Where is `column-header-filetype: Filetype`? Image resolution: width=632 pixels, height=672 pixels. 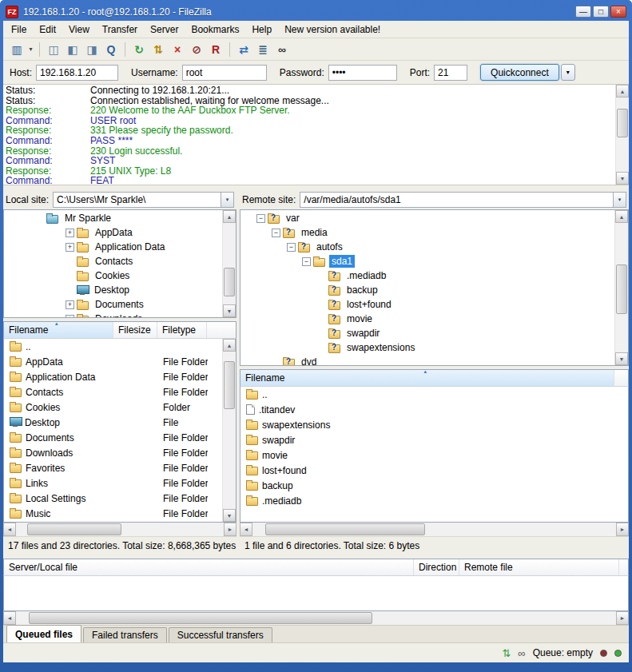 column-header-filetype: Filetype is located at coordinates (182, 330).